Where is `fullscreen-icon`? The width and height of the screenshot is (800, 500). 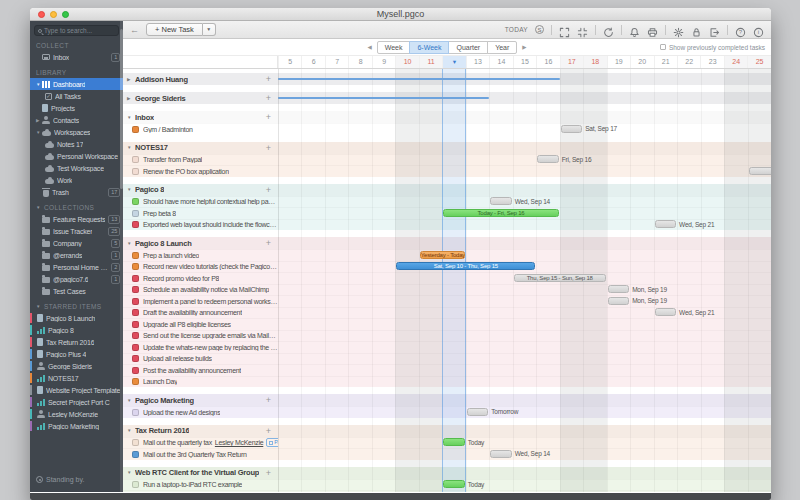 fullscreen-icon is located at coordinates (564, 30).